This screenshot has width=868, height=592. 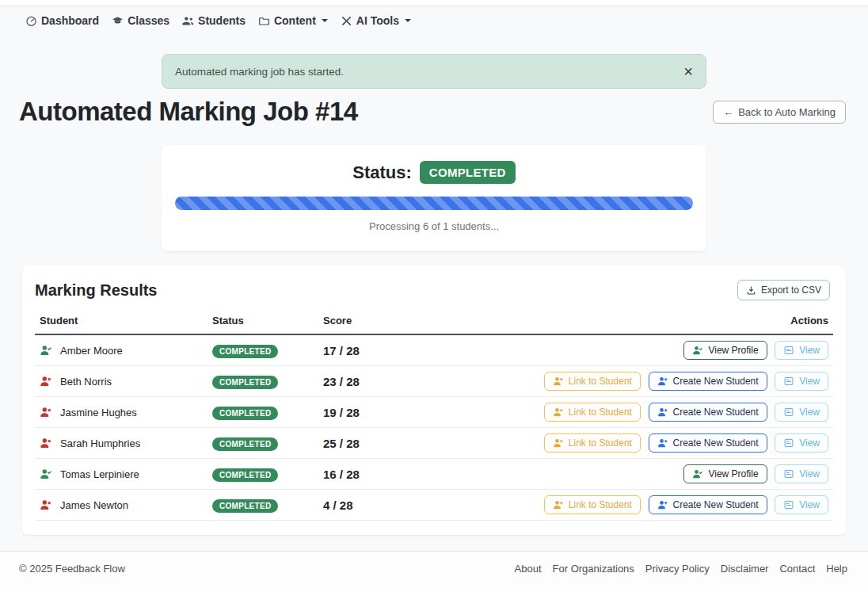 I want to click on table-row: Amber Moore COMPLETED 17 / 28 View Profi…, so click(x=434, y=350).